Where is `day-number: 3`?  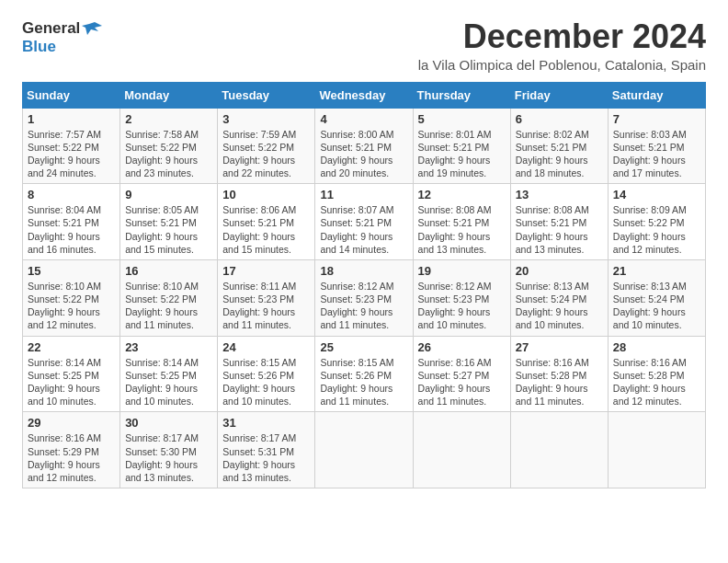 day-number: 3 is located at coordinates (267, 120).